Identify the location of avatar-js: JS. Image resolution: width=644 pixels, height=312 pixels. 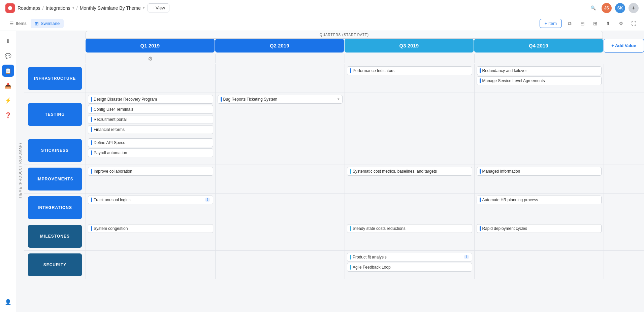
(607, 8).